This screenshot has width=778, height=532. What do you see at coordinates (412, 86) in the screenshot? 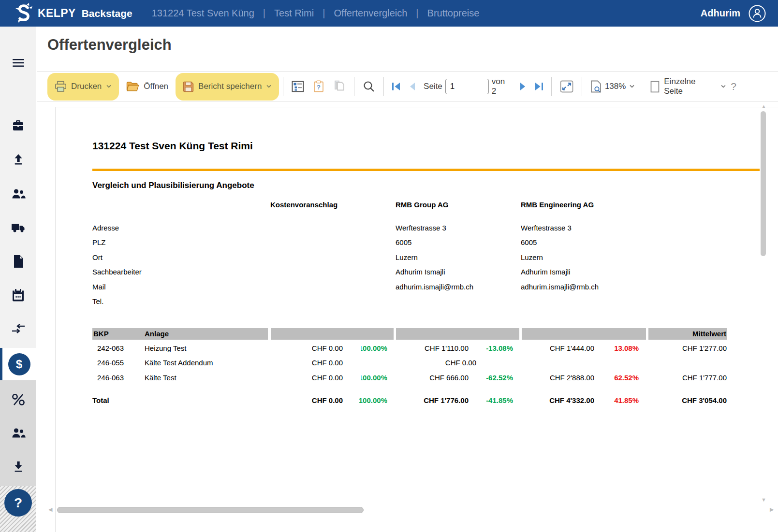
I see `previous-page-button` at bounding box center [412, 86].